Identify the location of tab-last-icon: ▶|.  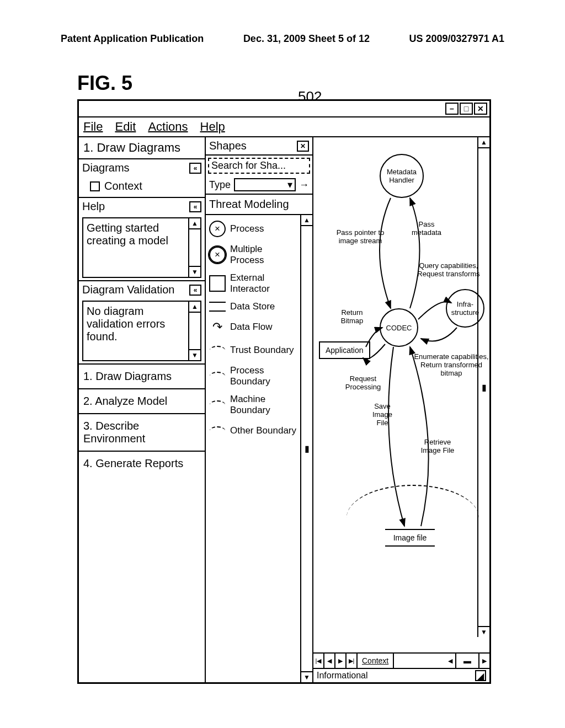
(352, 661).